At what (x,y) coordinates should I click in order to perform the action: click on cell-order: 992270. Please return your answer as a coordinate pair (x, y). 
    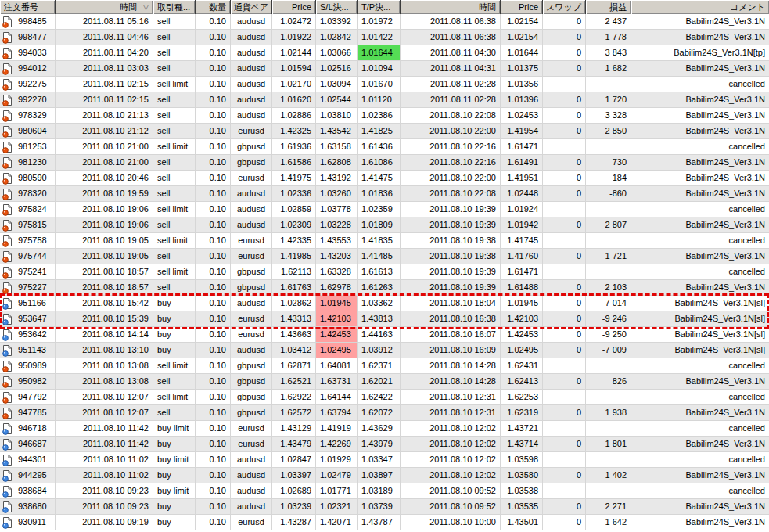
    Looking at the image, I should click on (28, 100).